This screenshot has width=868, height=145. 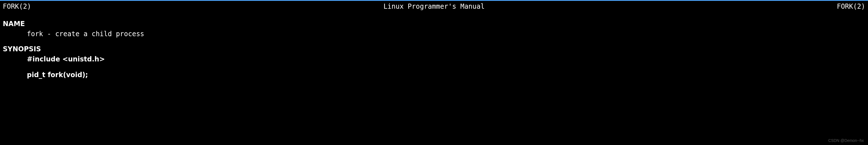 What do you see at coordinates (147, 6) in the screenshot?
I see `header-left-title: FORK(2)` at bounding box center [147, 6].